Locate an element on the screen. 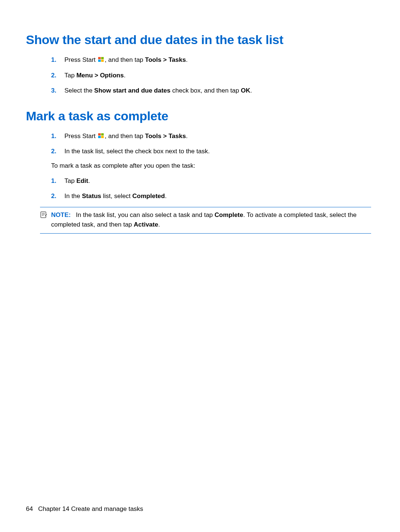 The width and height of the screenshot is (400, 532). text: In the is located at coordinates (73, 196).